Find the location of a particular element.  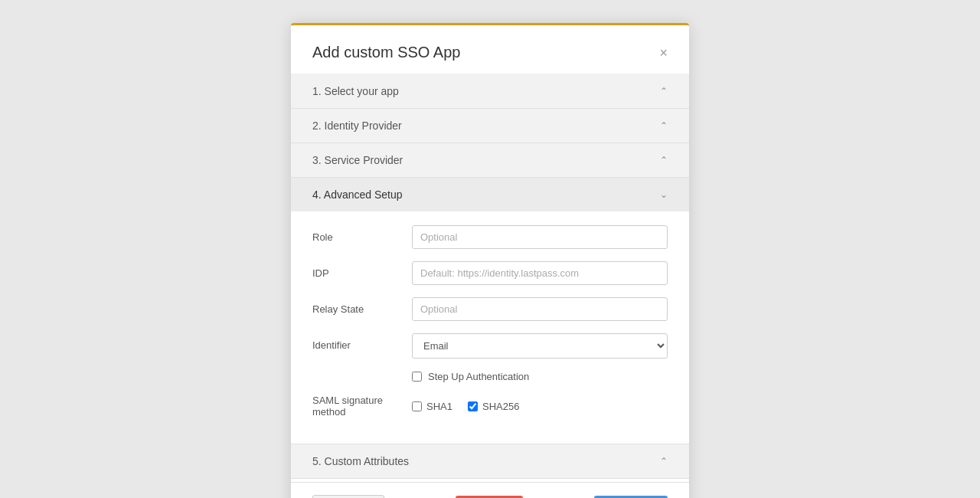

close-button: × is located at coordinates (663, 53).